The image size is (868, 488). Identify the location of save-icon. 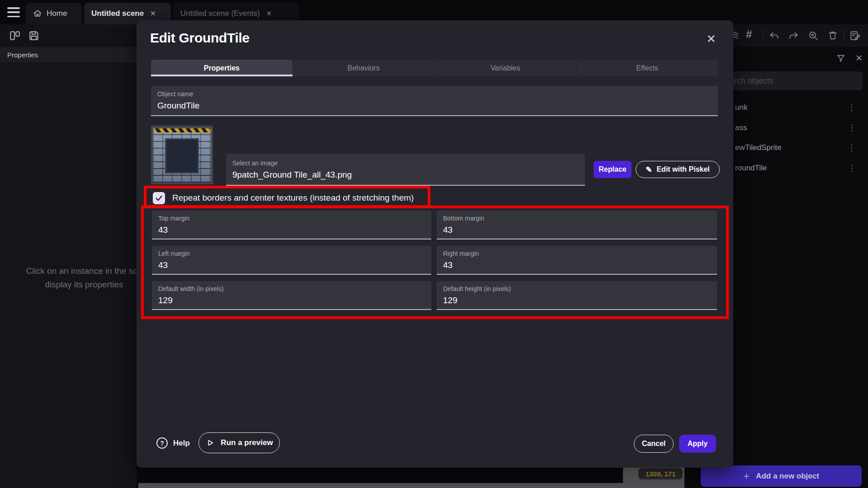
(34, 36).